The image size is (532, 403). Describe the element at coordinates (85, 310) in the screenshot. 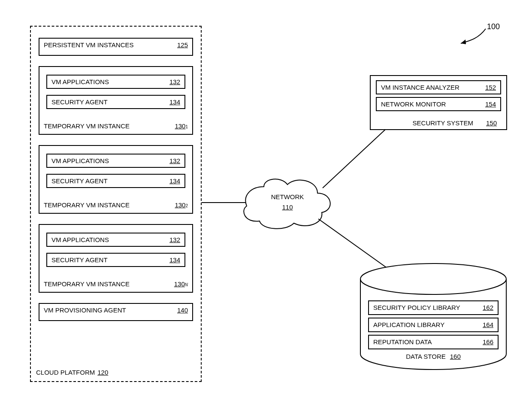

I see `provisioning-label: VM PROVISIONING AGENT` at that location.